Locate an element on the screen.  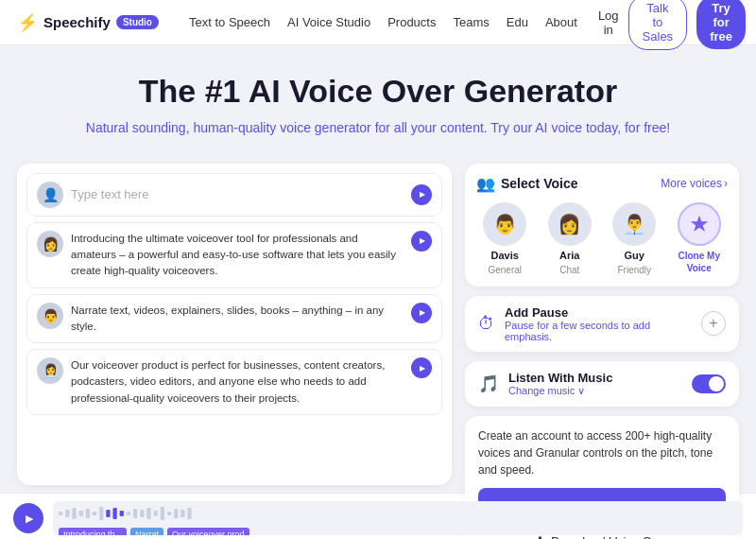
voice-section: 👥 Select Voice More voices › 👨 Davis Gen… is located at coordinates (602, 225).